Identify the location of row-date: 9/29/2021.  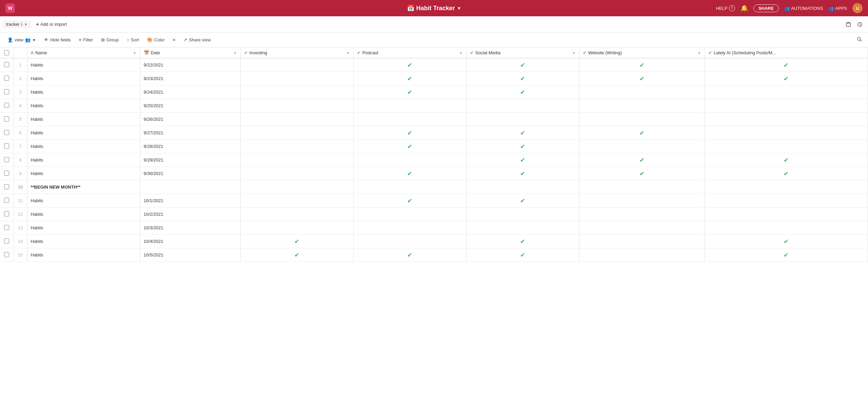
(190, 160).